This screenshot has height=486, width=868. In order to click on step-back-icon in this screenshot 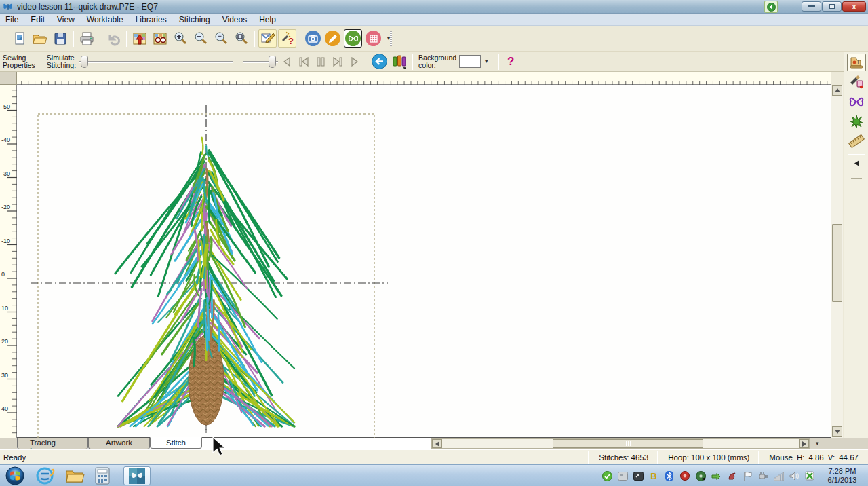, I will do `click(287, 62)`.